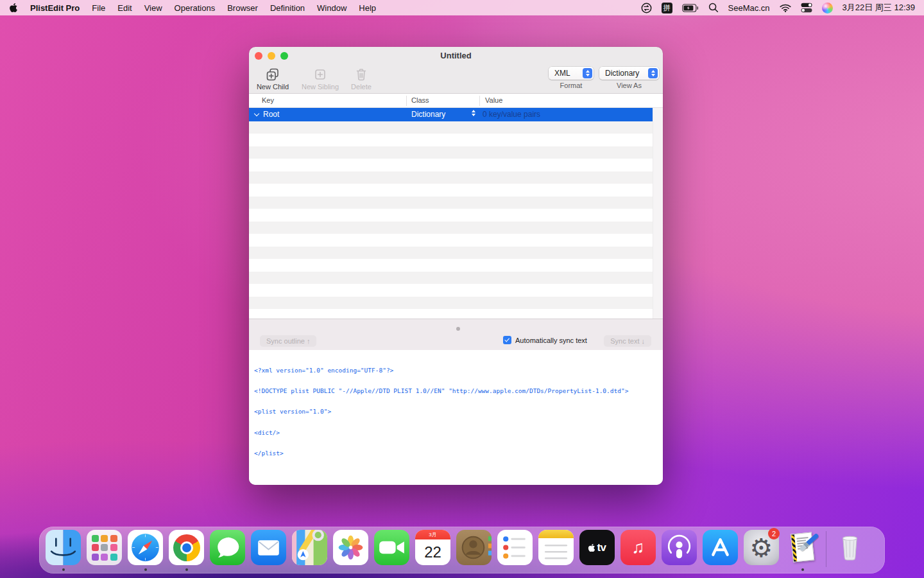  I want to click on calendar-day: 22, so click(432, 552).